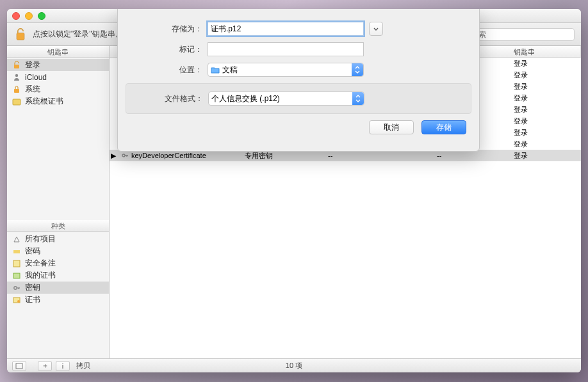  What do you see at coordinates (286, 70) in the screenshot?
I see `location-popup: 文稿` at bounding box center [286, 70].